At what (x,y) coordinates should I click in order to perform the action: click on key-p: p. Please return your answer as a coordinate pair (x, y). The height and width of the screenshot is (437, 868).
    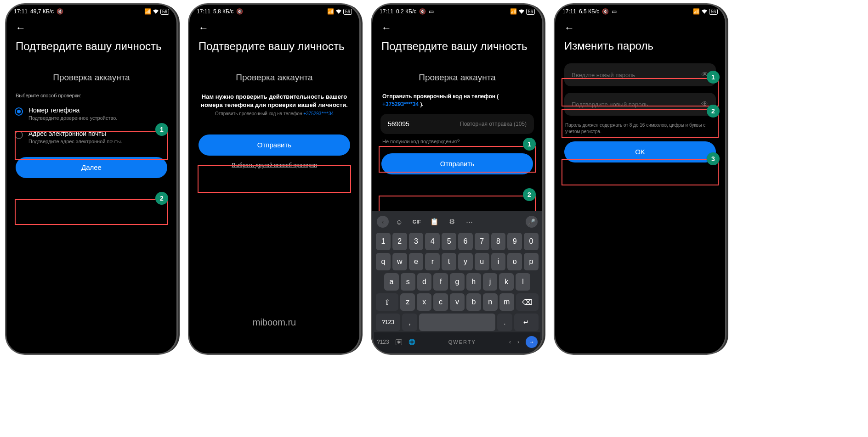
    Looking at the image, I should click on (531, 262).